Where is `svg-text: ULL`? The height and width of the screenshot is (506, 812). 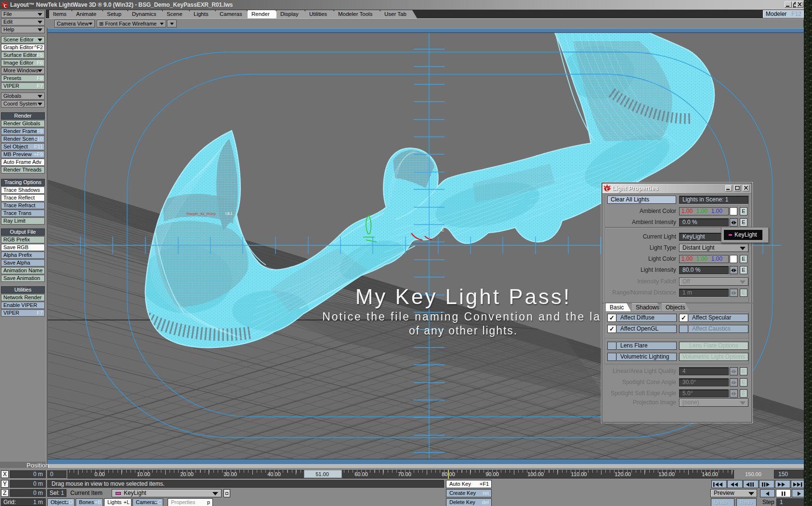
svg-text: ULL is located at coordinates (229, 213).